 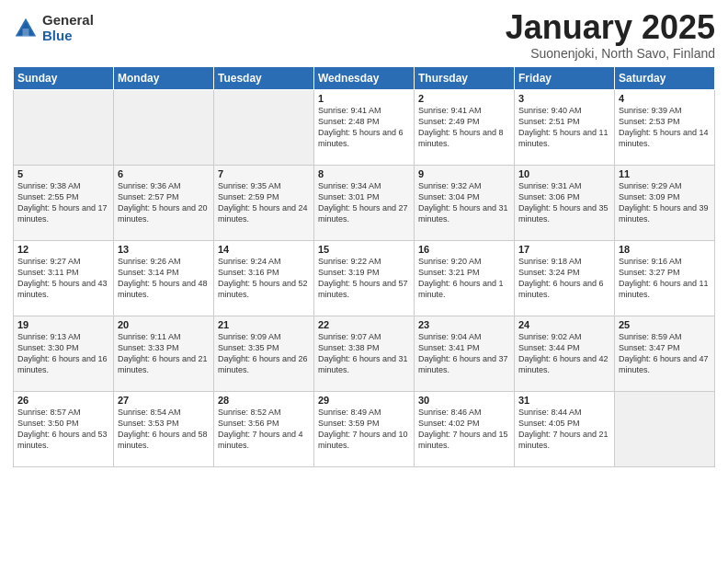 I want to click on calendar-cell: 9Sunrise: 9:32 AM Sunset: 3:04 PM Daylig…, so click(x=465, y=202).